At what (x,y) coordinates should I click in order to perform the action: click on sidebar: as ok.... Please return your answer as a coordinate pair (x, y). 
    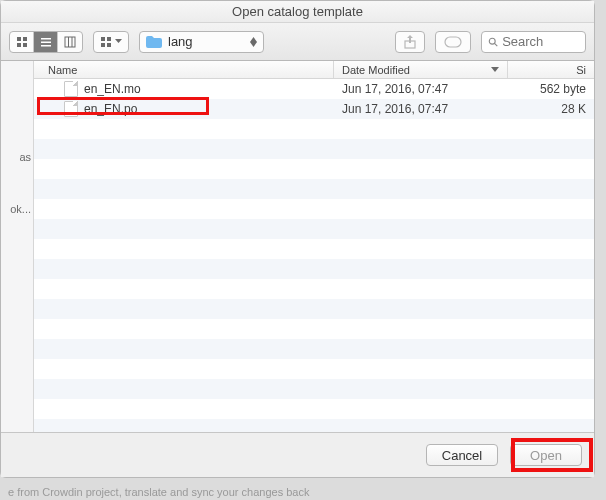
    Looking at the image, I should click on (18, 246).